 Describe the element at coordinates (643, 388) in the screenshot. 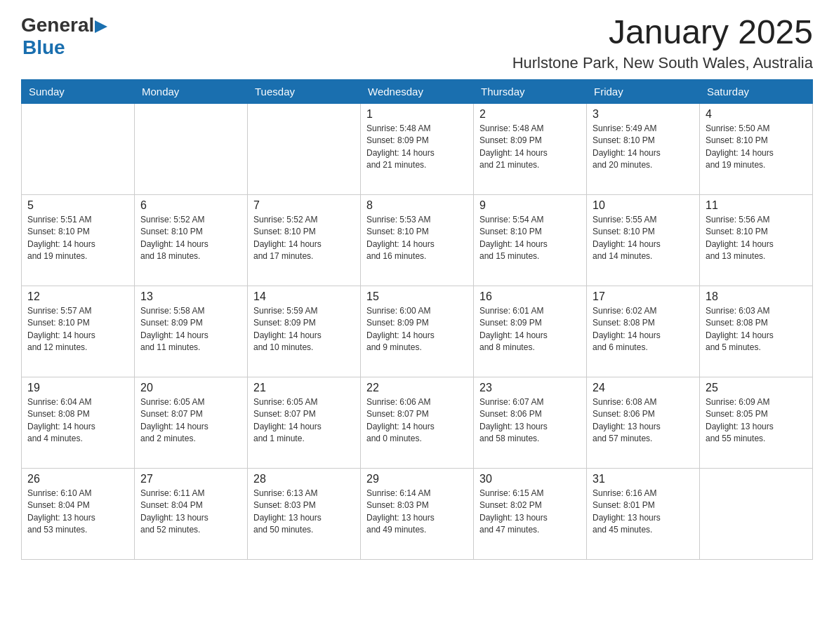

I see `day-number: 24` at that location.